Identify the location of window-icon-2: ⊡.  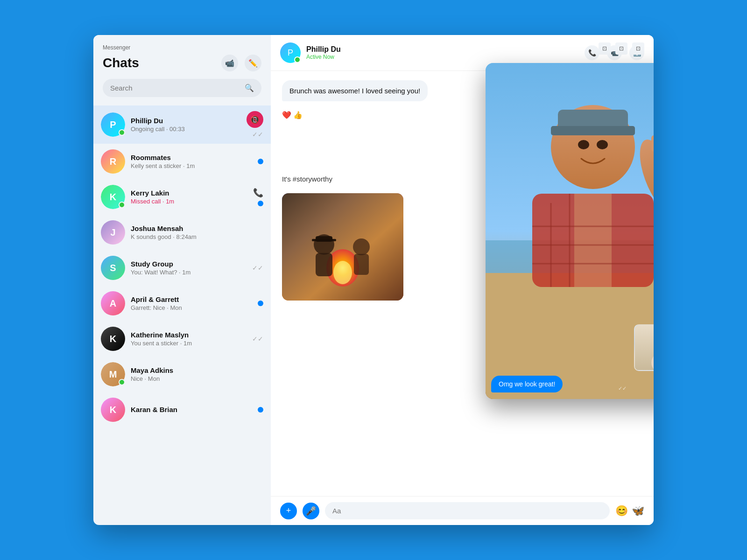
(621, 49).